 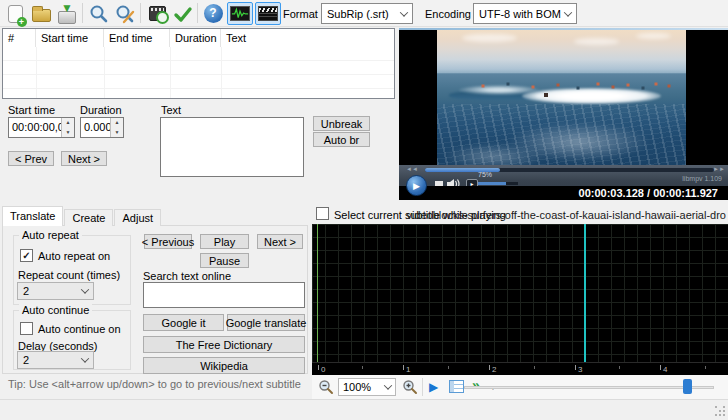 What do you see at coordinates (416, 186) in the screenshot?
I see `play-button: ▶` at bounding box center [416, 186].